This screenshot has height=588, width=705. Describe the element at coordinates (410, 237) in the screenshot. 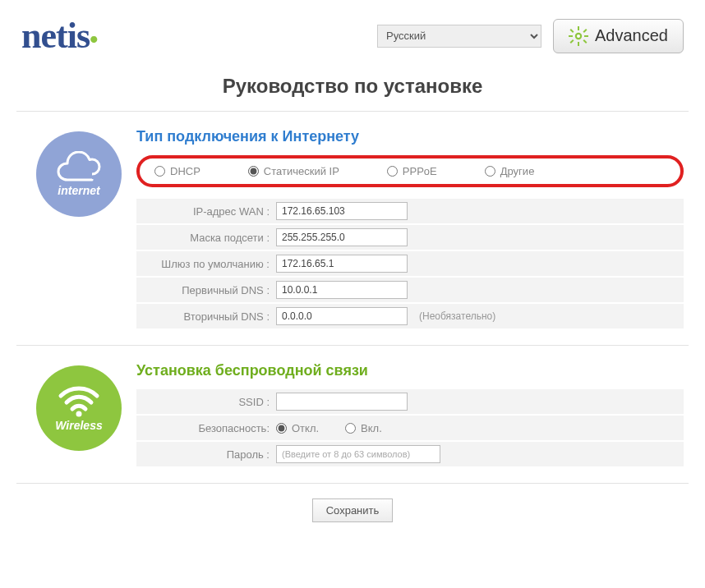

I see `row-subnet: Маска подсети :` at that location.